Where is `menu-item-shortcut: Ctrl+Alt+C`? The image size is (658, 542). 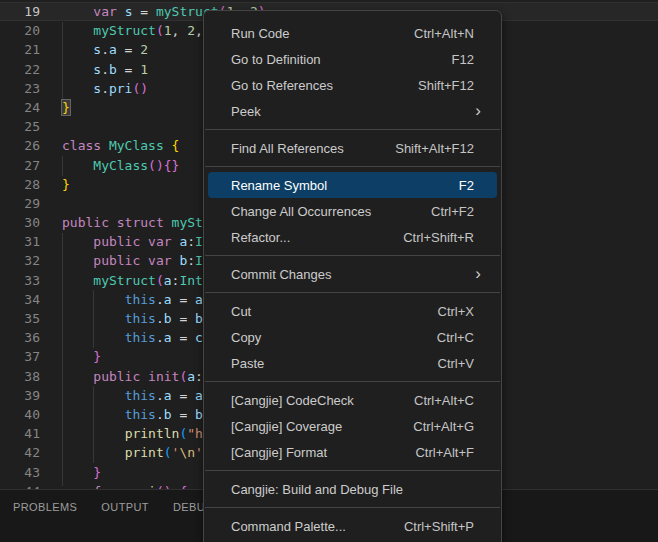
menu-item-shortcut: Ctrl+Alt+C is located at coordinates (444, 400).